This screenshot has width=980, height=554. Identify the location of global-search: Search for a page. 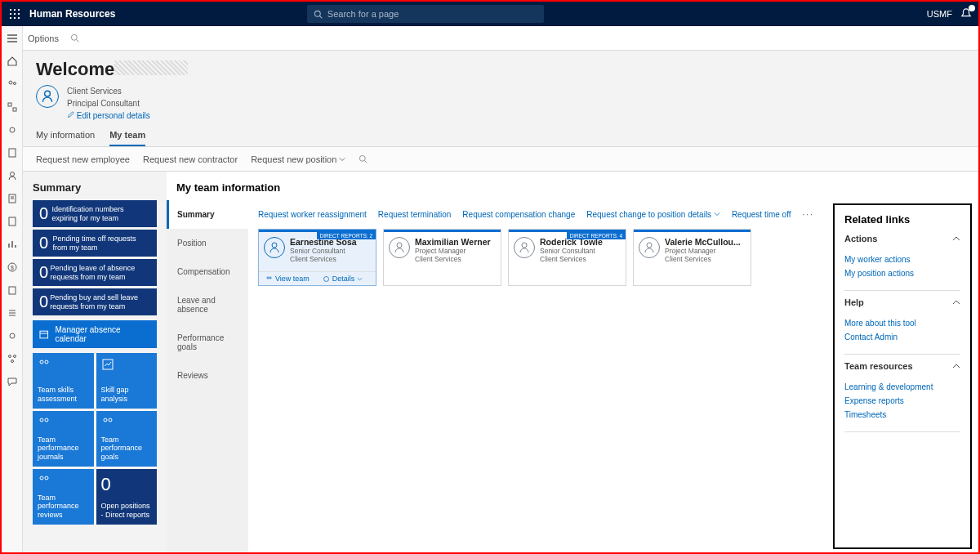
(425, 14).